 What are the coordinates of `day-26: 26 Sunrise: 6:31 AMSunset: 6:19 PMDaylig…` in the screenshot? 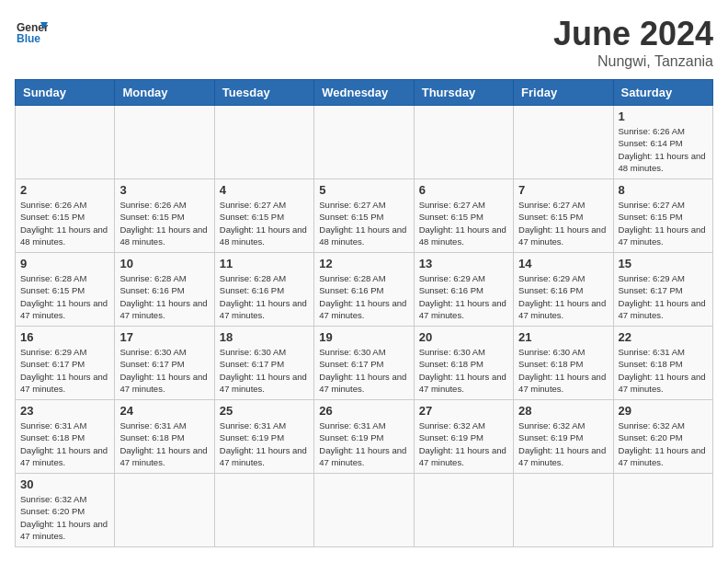 It's located at (364, 437).